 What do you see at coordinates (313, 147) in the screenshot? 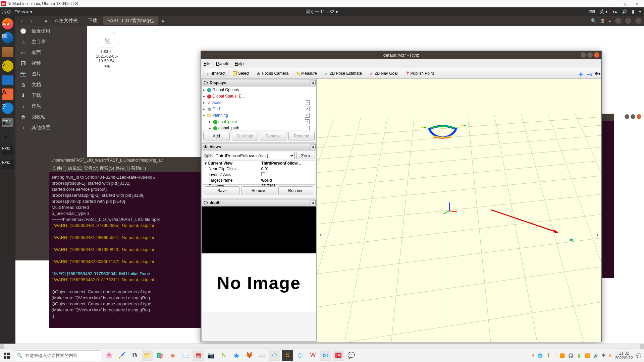
I see `views-close: x` at bounding box center [313, 147].